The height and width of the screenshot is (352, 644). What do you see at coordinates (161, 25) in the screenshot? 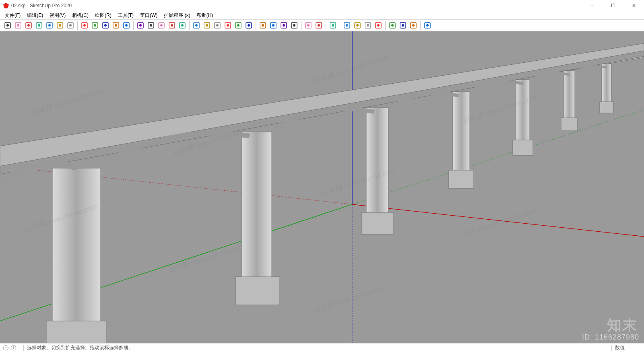
I see `text-tool` at bounding box center [161, 25].